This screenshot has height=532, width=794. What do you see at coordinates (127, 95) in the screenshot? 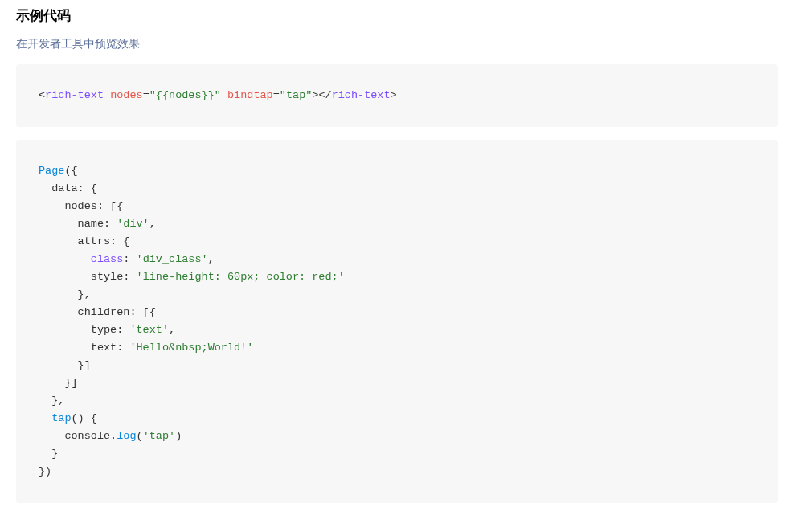
I see `code-token: nodes` at bounding box center [127, 95].